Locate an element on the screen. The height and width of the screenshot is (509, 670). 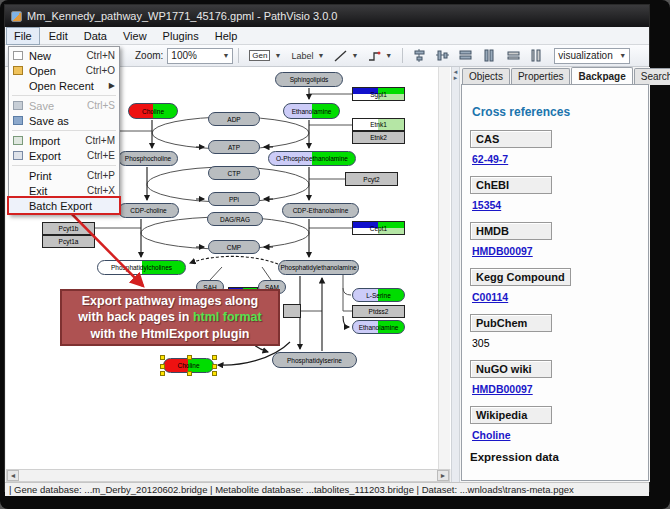
tab-properties: Properties is located at coordinates (541, 76).